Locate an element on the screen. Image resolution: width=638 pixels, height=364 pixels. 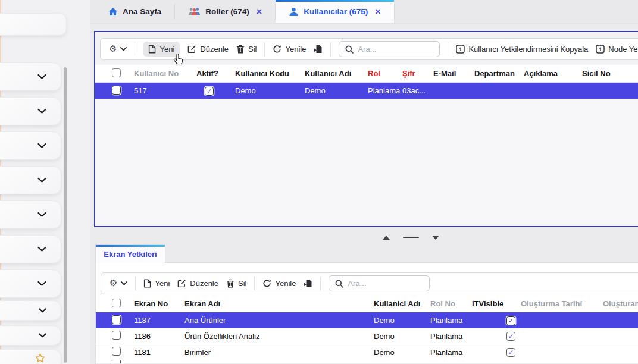
column-header: Oluşturma Tarihi is located at coordinates (562, 303).